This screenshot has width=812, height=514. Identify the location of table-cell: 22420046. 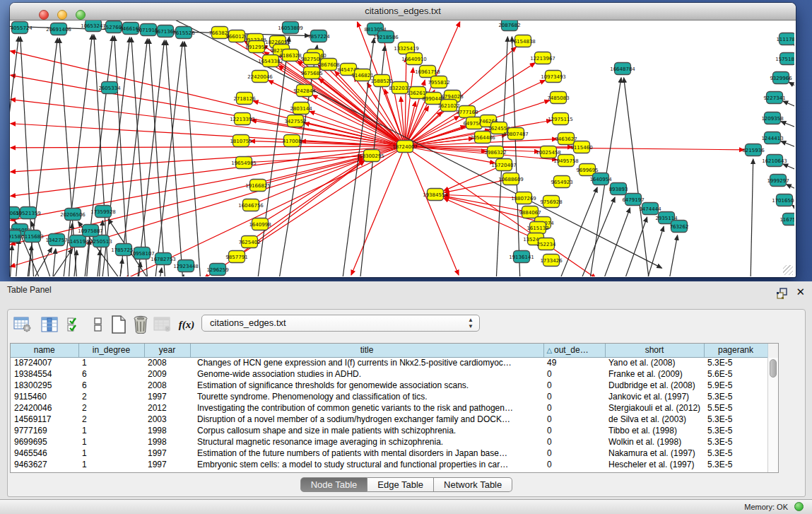
(45, 408).